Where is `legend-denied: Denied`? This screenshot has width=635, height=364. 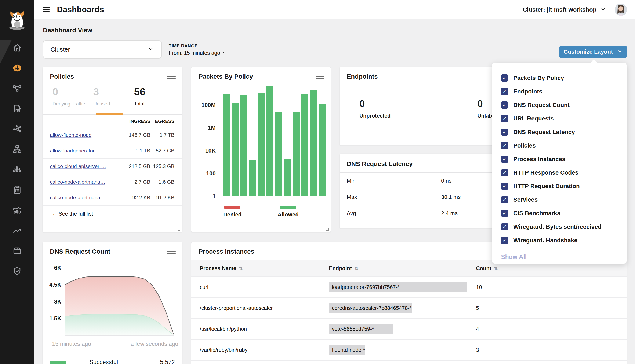 legend-denied: Denied is located at coordinates (233, 212).